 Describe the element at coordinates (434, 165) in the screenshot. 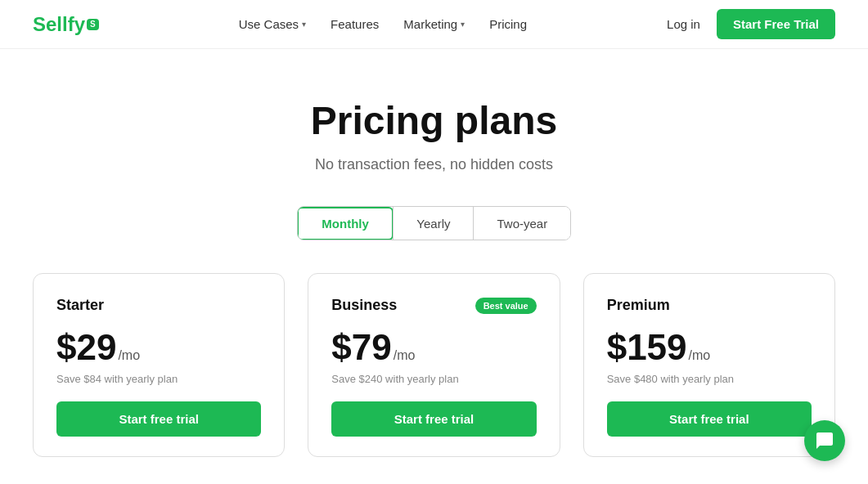

I see `hero-subtitle: No transaction fees, no hidden costs` at that location.